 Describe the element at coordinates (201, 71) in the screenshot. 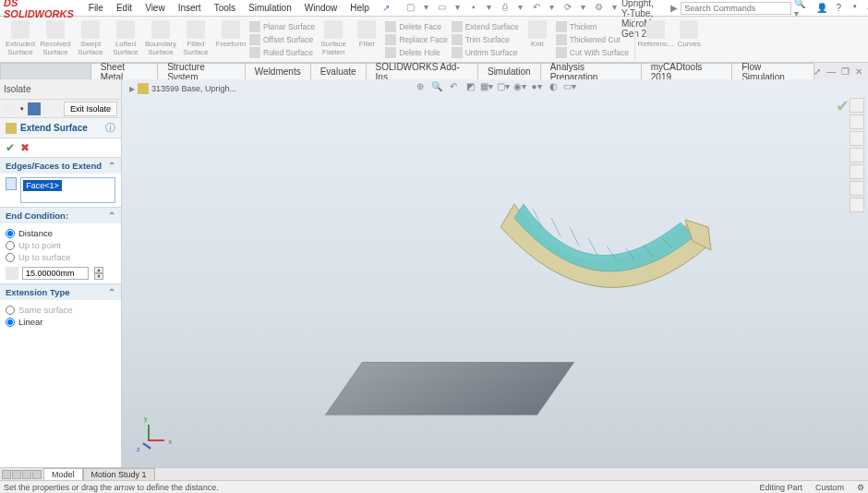

I see `cmdtab-structure: Structure System` at that location.